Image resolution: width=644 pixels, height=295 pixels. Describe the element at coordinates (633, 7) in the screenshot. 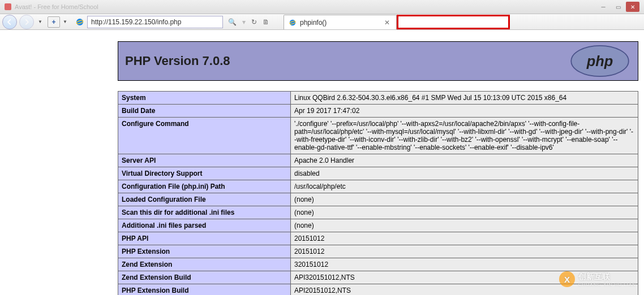

I see `close-button: ✕` at that location.